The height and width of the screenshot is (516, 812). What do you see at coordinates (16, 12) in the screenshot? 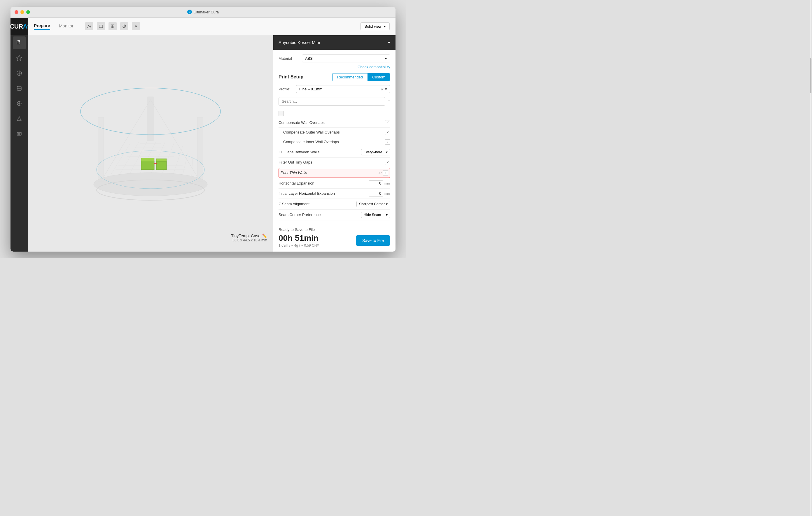
I see `close-button` at bounding box center [16, 12].